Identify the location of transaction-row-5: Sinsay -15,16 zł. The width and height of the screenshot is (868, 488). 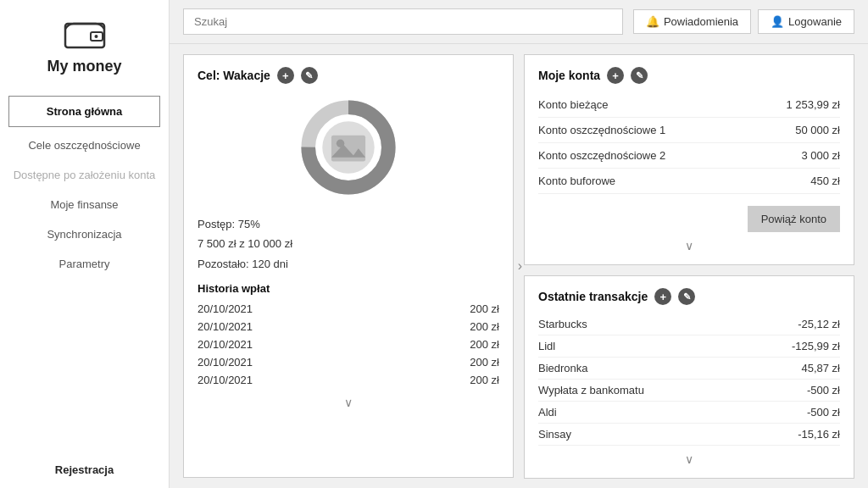
(689, 435).